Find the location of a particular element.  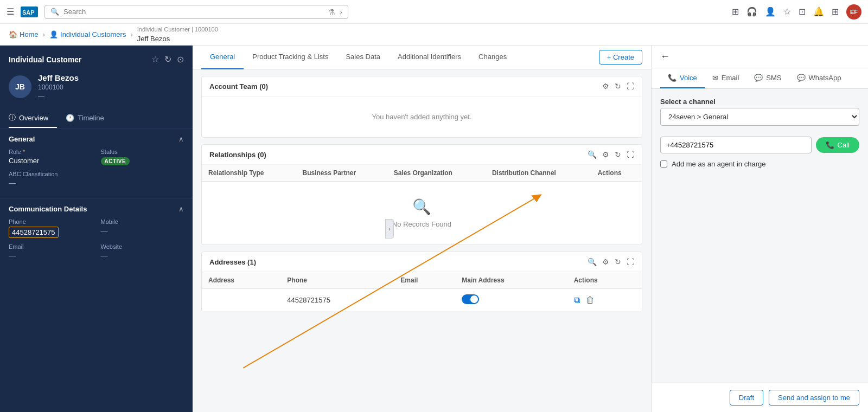

settings-sidebar-icon: ⊙ is located at coordinates (180, 60).